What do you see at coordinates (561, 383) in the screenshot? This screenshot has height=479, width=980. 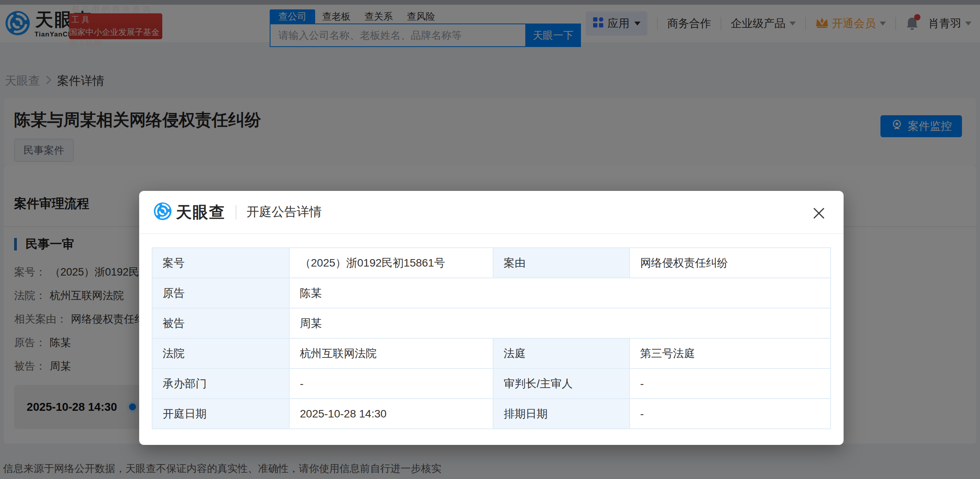 I see `cell-label: 审判长/主审人` at bounding box center [561, 383].